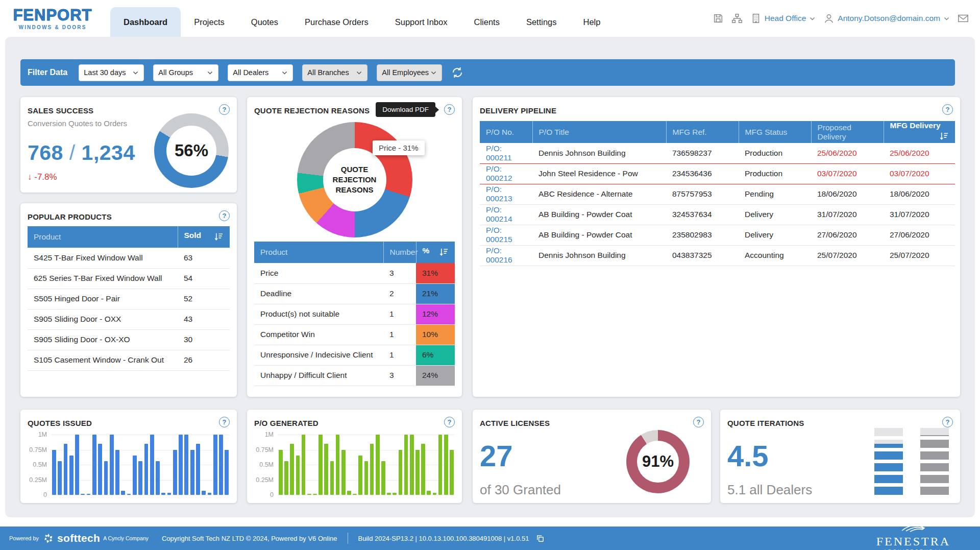 This screenshot has height=550, width=980. What do you see at coordinates (718, 18) in the screenshot?
I see `save-icon` at bounding box center [718, 18].